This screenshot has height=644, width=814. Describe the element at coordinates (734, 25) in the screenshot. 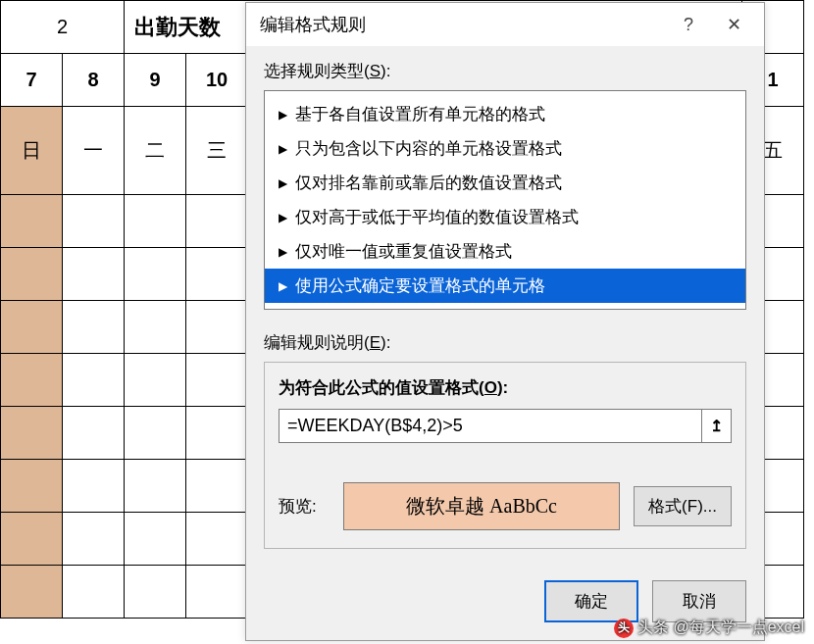

I see `close-icon: ✕` at that location.